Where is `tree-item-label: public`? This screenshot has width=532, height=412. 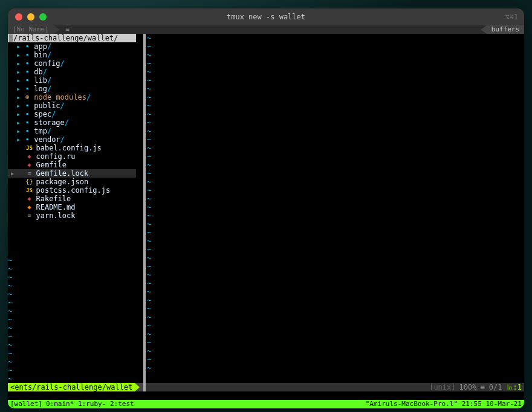
tree-item-label: public is located at coordinates (47, 106).